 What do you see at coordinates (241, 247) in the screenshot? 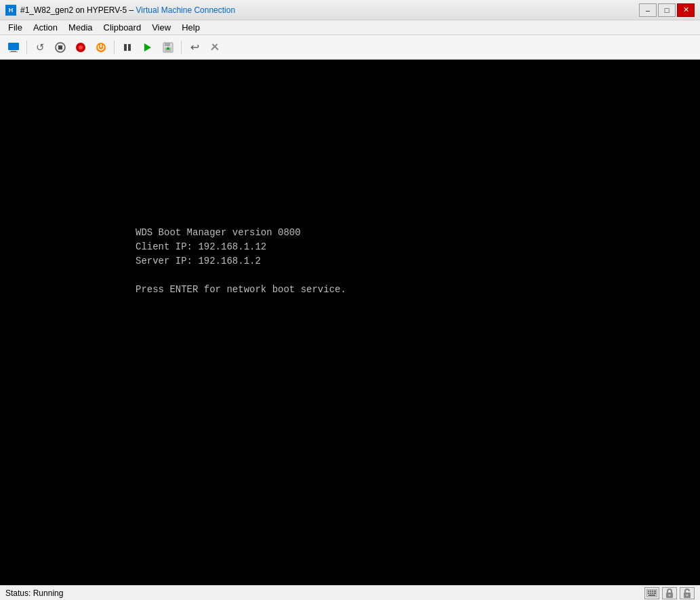
I see `boot-line-2: Client IP: 192.168.1.12` at bounding box center [241, 247].